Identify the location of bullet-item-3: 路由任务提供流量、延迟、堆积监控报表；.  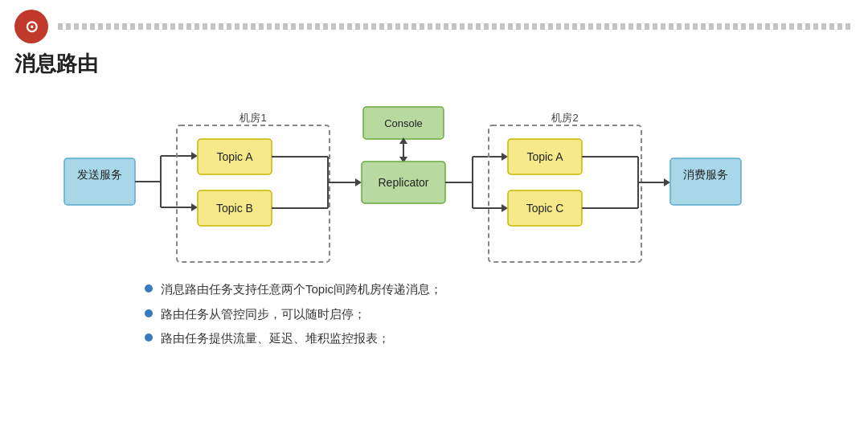
(490, 339).